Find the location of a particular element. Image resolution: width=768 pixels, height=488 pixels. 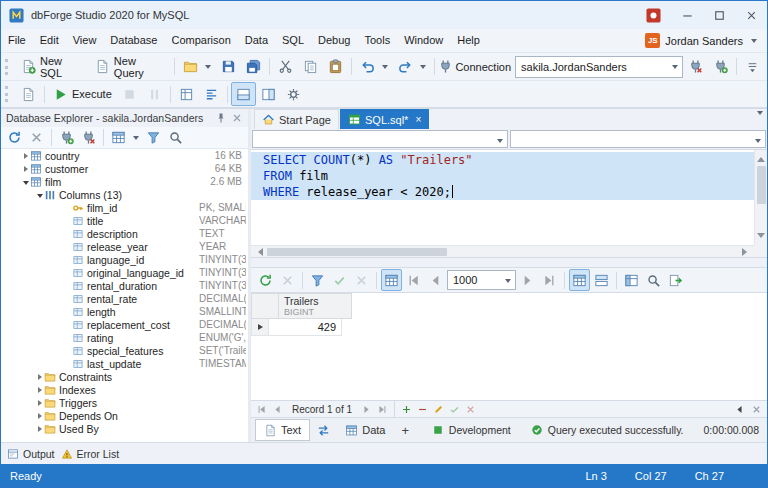

cancel-edit-button is located at coordinates (470, 409).